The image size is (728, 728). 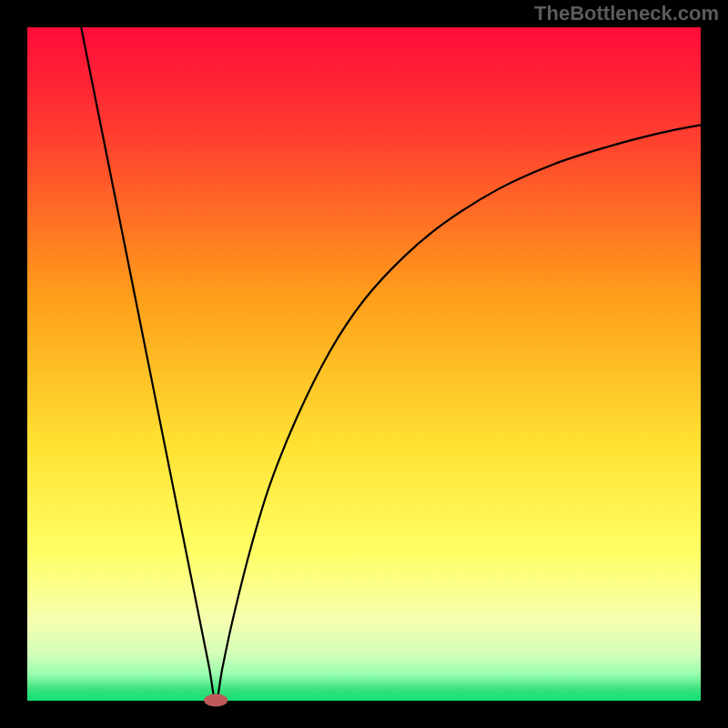 What do you see at coordinates (626, 14) in the screenshot?
I see `watermark-text: TheBottleneck.com` at bounding box center [626, 14].